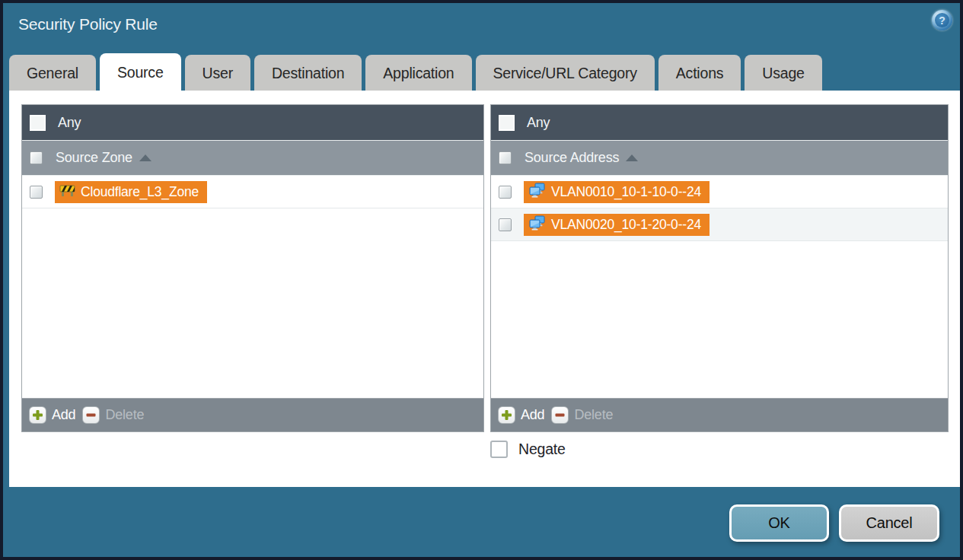 This screenshot has width=963, height=560. I want to click on source-zone-any-header: Any, so click(253, 123).